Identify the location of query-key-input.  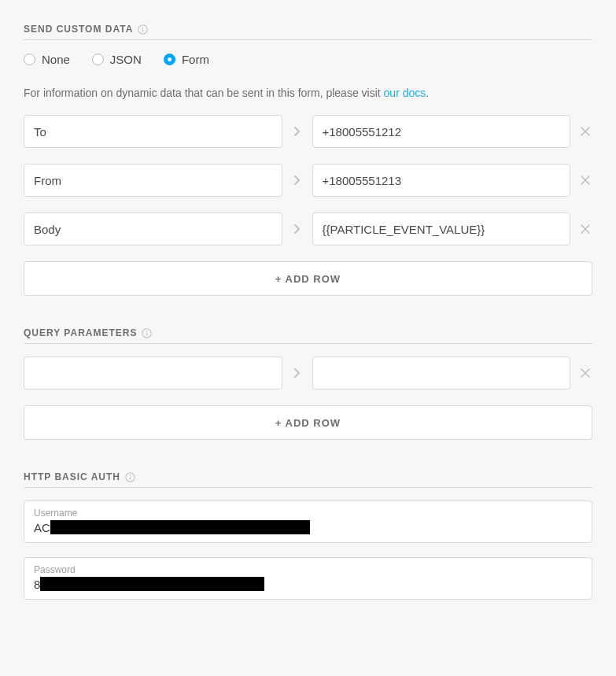
(153, 373).